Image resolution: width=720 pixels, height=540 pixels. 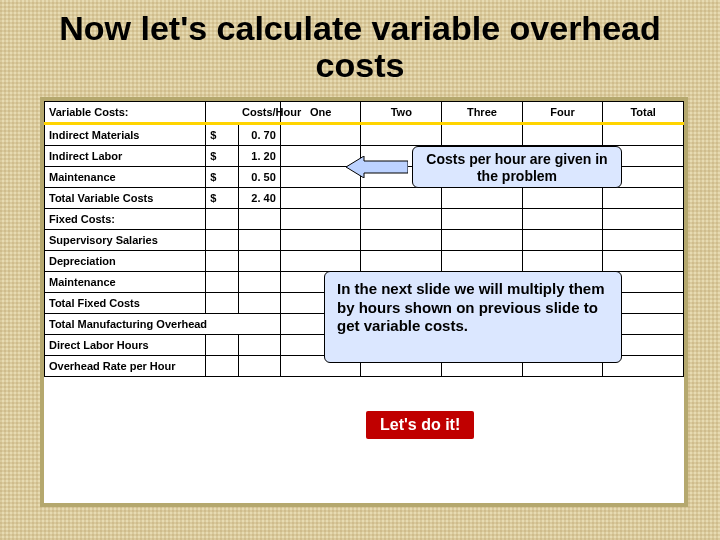 What do you see at coordinates (259, 176) in the screenshot?
I see `row-value: 0. 50` at bounding box center [259, 176].